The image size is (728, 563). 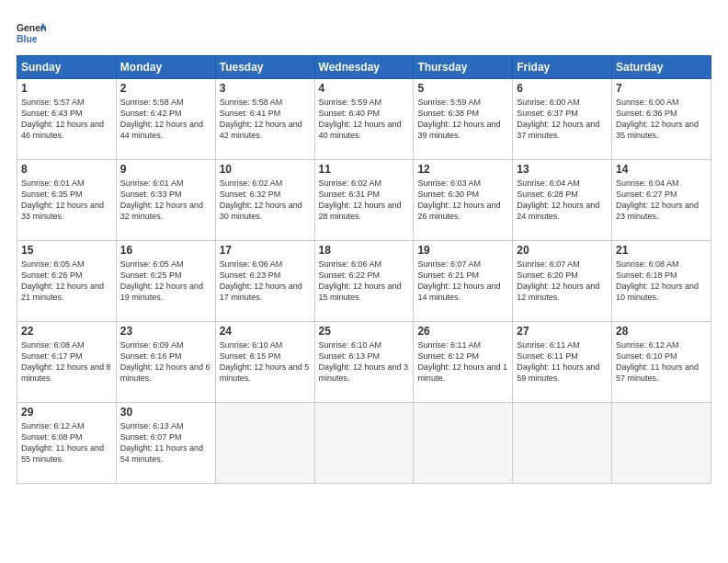 I want to click on calendar-week-row: 29Sunrise: 6:12 AMSunset: 6:08 PMDayligh…, so click(x=364, y=443).